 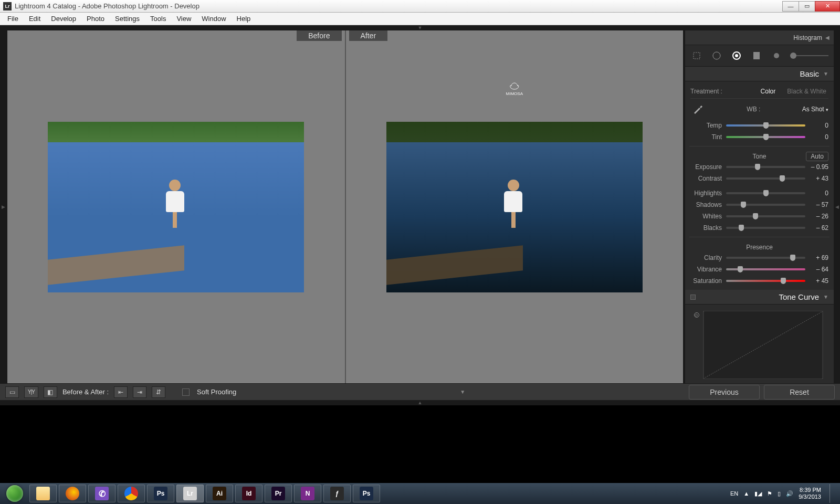 I want to click on tray-up-icon: ▲, so click(x=747, y=494).